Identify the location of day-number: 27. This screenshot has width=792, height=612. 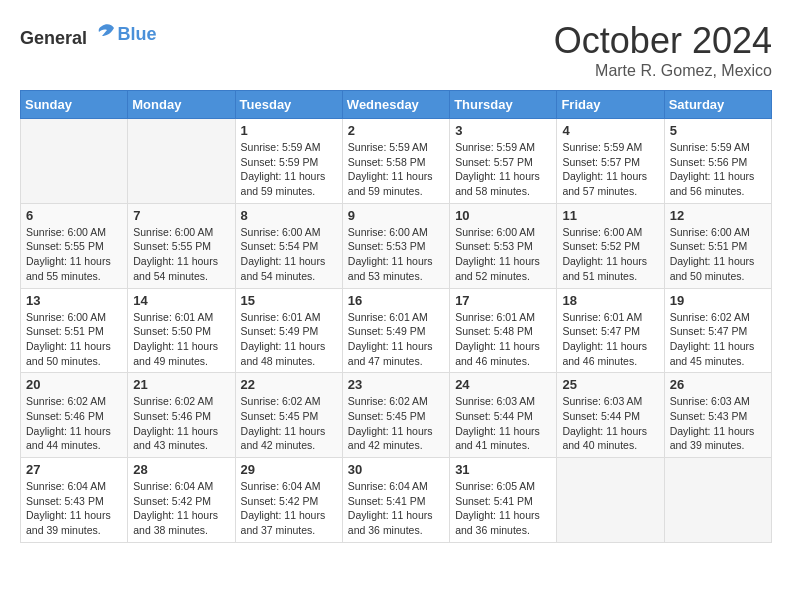
(74, 470).